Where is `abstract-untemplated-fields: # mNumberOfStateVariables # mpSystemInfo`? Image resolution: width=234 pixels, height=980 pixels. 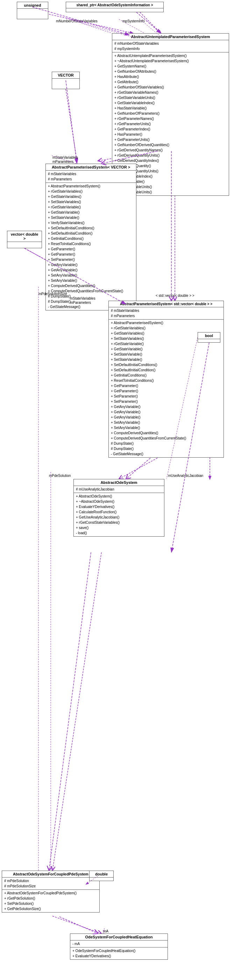 abstract-untemplated-fields: # mNumberOfStateVariables # mpSystemInfo is located at coordinates (170, 46).